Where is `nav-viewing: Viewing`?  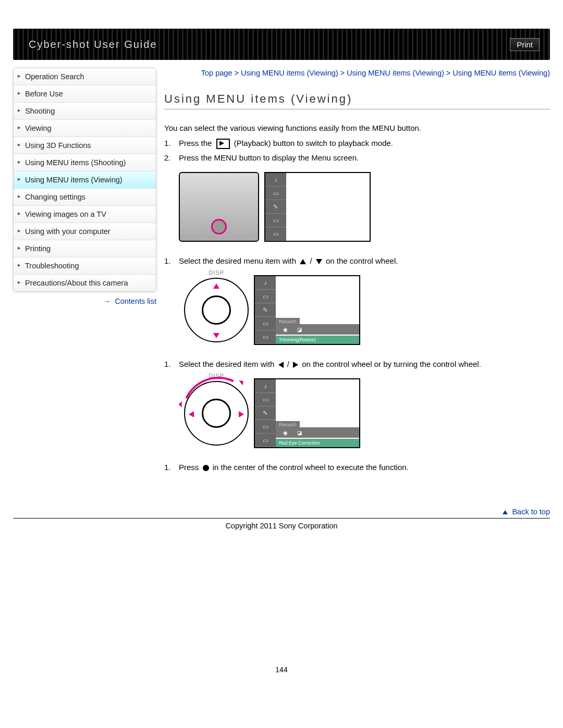
nav-viewing: Viewing is located at coordinates (84, 128).